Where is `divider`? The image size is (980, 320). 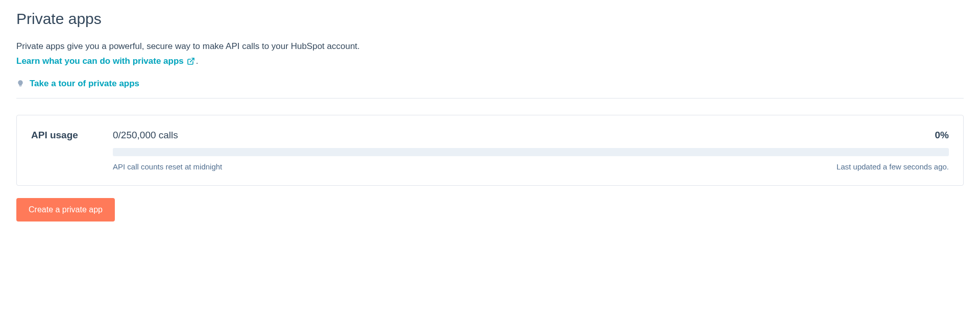 divider is located at coordinates (490, 98).